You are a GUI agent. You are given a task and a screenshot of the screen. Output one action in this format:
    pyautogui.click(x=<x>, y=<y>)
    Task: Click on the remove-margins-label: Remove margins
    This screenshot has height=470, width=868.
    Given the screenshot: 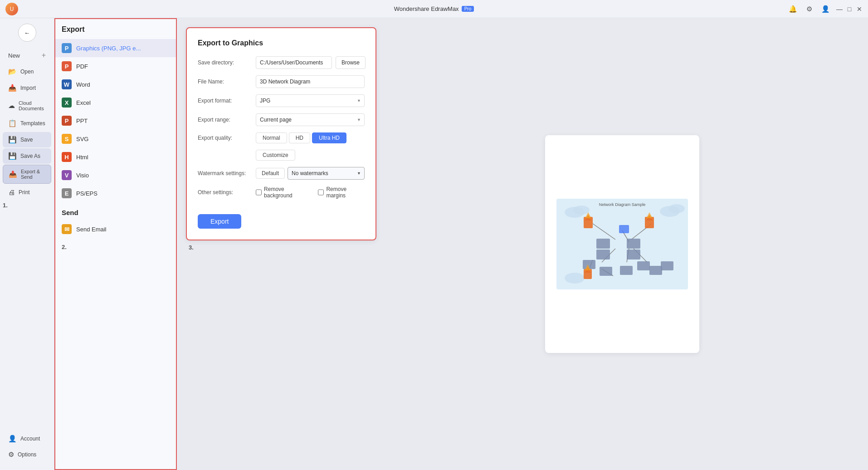 What is the action you would take?
    pyautogui.click(x=346, y=192)
    